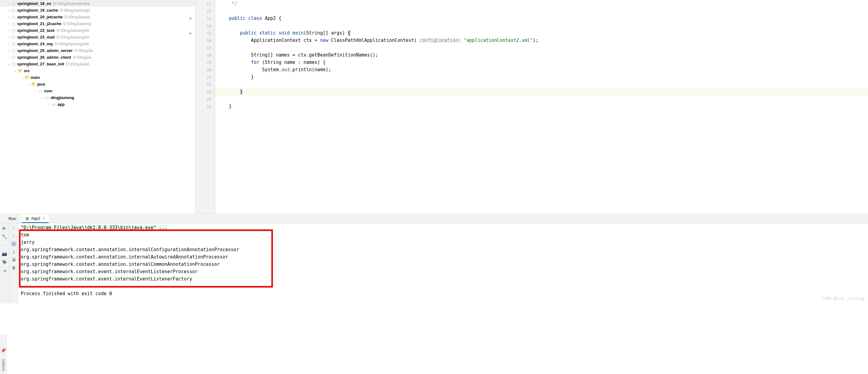  I want to click on bug-icon: 🪲, so click(5, 262).